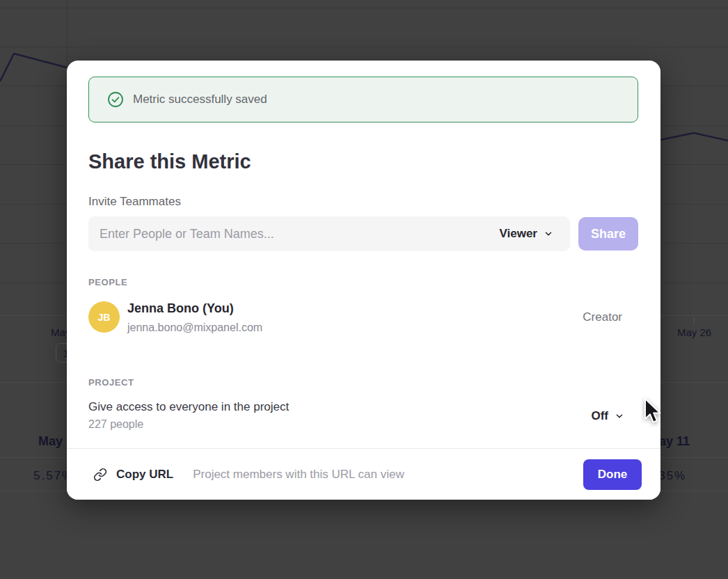 This screenshot has width=728, height=579. What do you see at coordinates (329, 234) in the screenshot?
I see `invite-people-input` at bounding box center [329, 234].